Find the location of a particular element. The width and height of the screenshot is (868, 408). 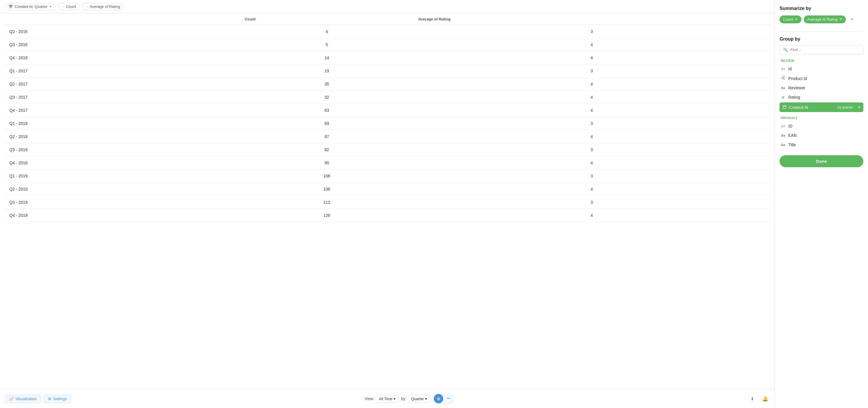

table-row: Q3 - 2017 32 4 is located at coordinates (388, 97).